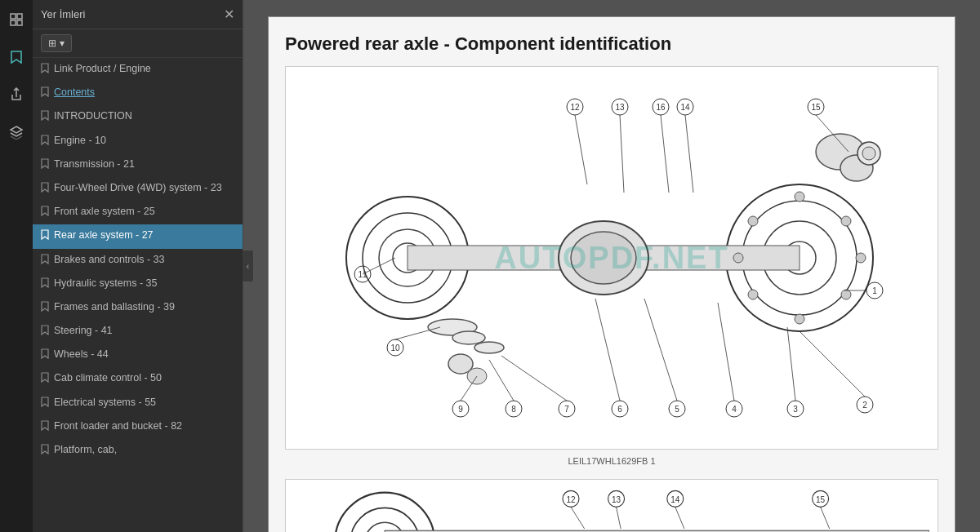  What do you see at coordinates (620, 410) in the screenshot?
I see `svg-text: 6` at bounding box center [620, 410].